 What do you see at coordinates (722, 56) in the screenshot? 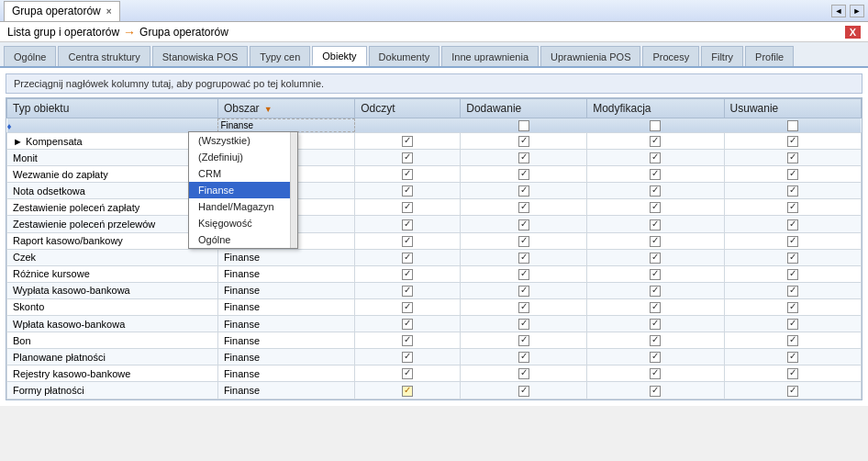
I see `tab-filtry: Filtry` at bounding box center [722, 56].